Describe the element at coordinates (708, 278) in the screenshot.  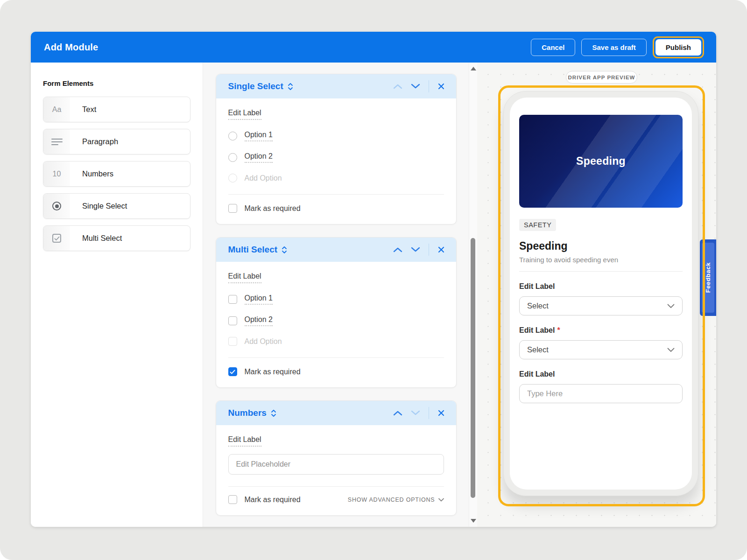
I see `feedback-tab-inner: Feedback` at that location.